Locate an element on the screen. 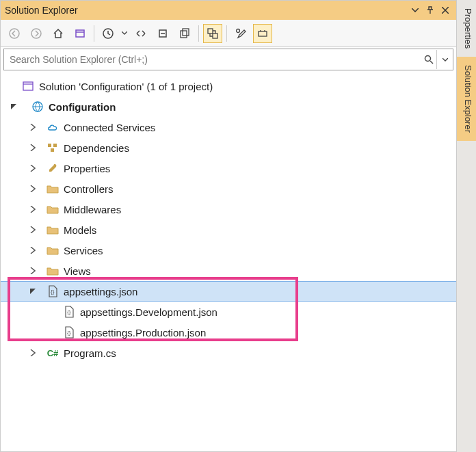  dependencies-icon is located at coordinates (53, 148).